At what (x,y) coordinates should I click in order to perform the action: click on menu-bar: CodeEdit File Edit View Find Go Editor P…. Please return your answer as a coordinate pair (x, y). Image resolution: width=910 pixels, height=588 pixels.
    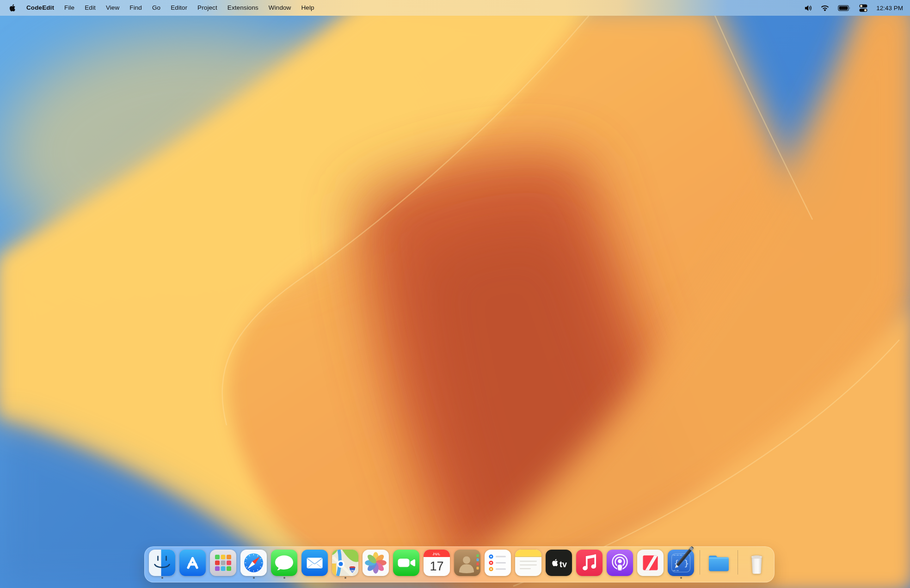
    Looking at the image, I should click on (455, 8).